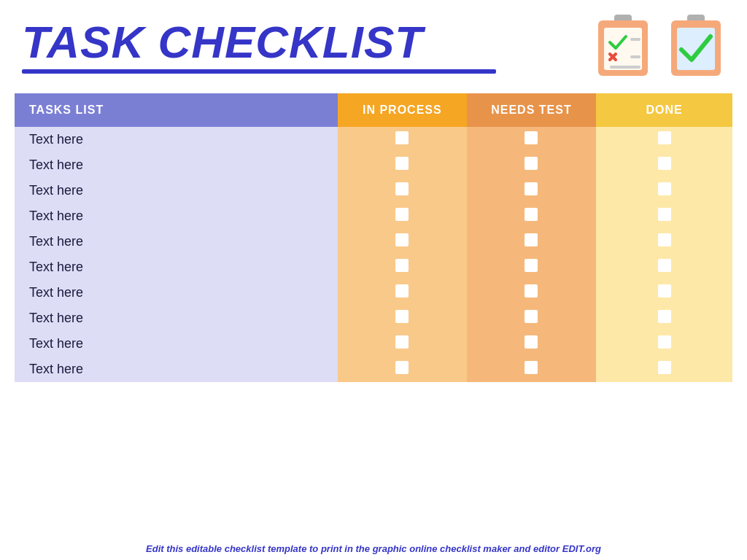 The image size is (747, 560). What do you see at coordinates (696, 47) in the screenshot?
I see `clipboard-done-icon` at bounding box center [696, 47].